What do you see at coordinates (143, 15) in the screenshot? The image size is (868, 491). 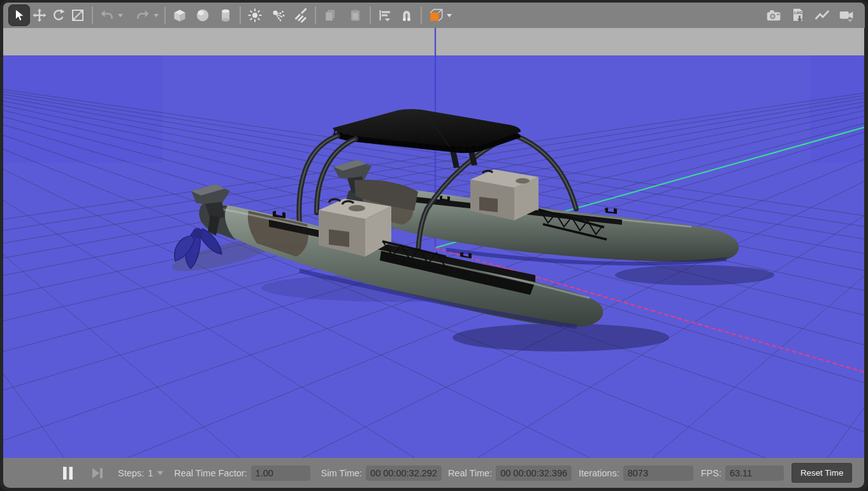 I see `redo-button` at bounding box center [143, 15].